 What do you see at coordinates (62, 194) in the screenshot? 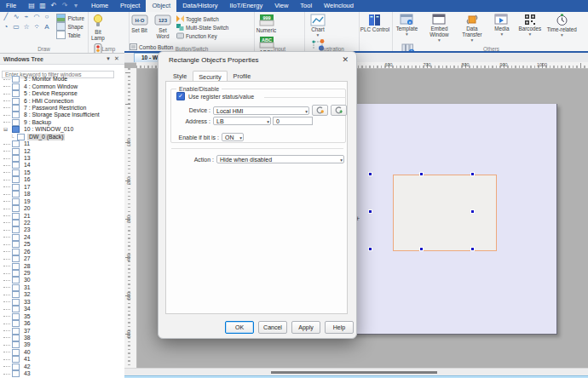
I see `tree-item: 18` at bounding box center [62, 194].